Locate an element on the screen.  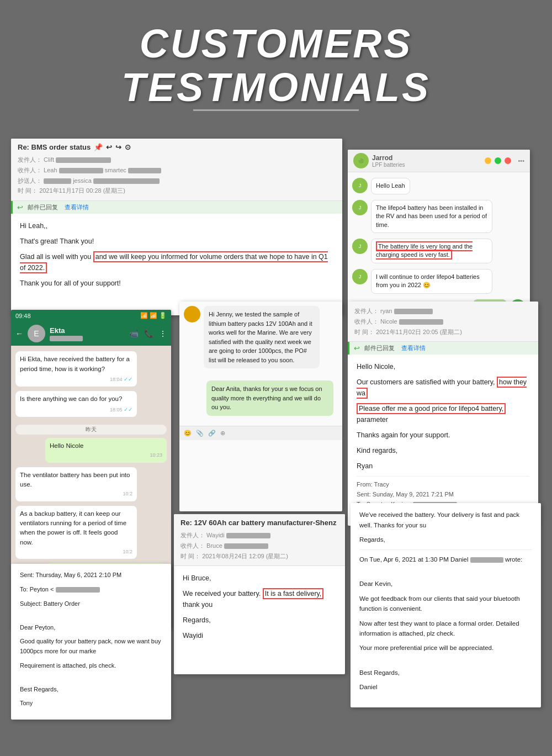
header-divider is located at coordinates (276, 110).